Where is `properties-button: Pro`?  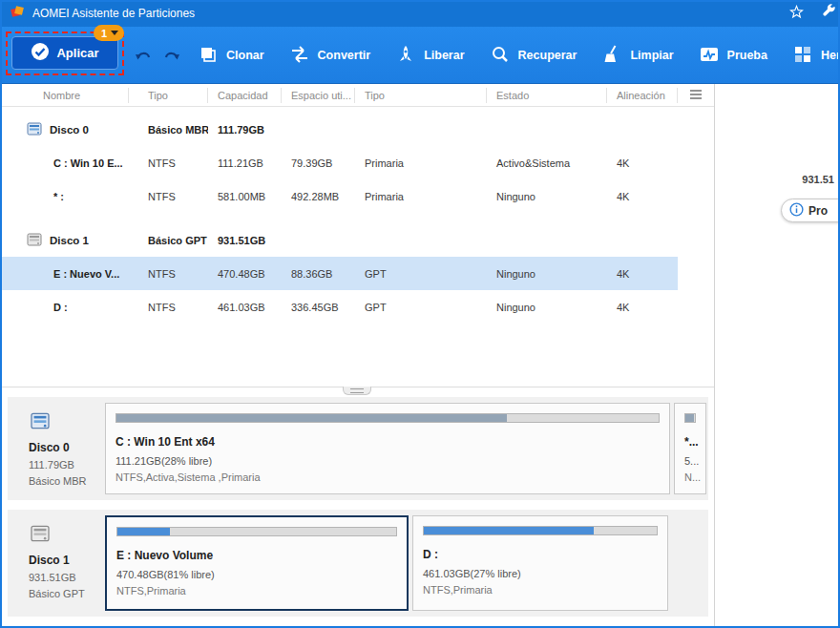
properties-button: Pro is located at coordinates (810, 210).